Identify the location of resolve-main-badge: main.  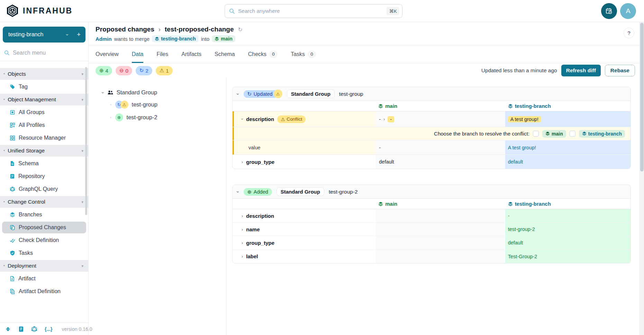
(554, 134).